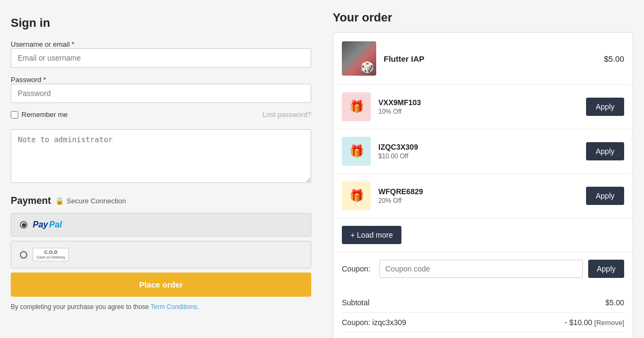 The height and width of the screenshot is (338, 644). Describe the element at coordinates (609, 323) in the screenshot. I see `coupon1-remove-link: [Remove]` at that location.